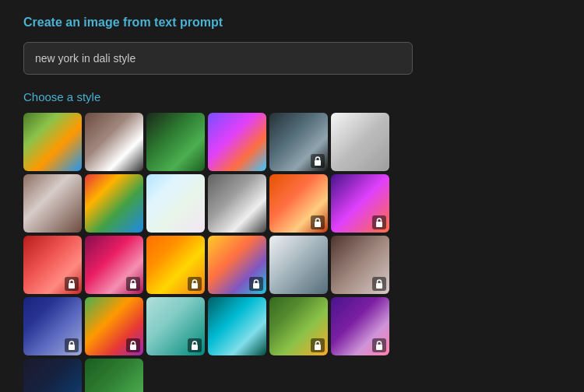  I want to click on prompt-input, so click(218, 58).